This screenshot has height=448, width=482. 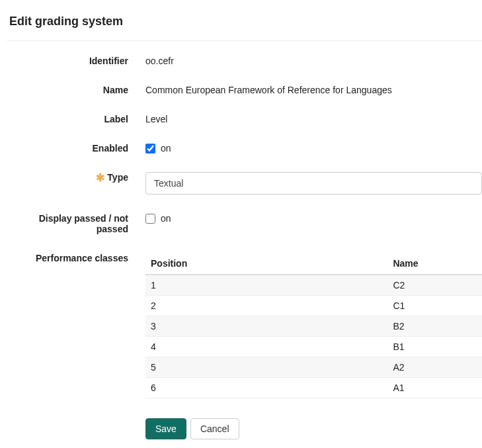 What do you see at coordinates (266, 285) in the screenshot?
I see `cell-position: 1` at bounding box center [266, 285].